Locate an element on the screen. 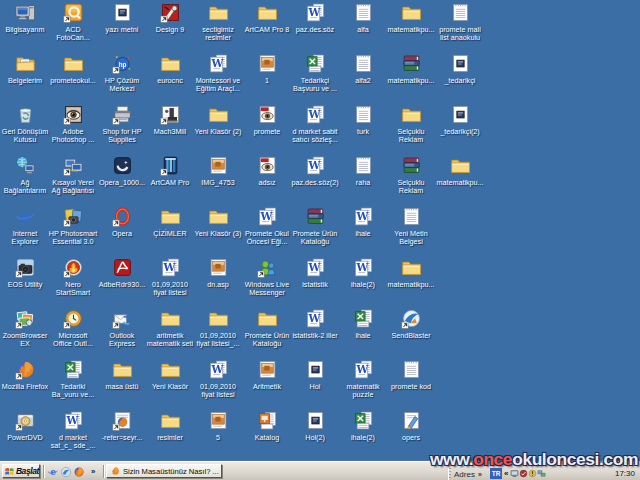 This screenshot has width=640, height=480. desktop-icon: Yeni Klasör is located at coordinates (170, 375).